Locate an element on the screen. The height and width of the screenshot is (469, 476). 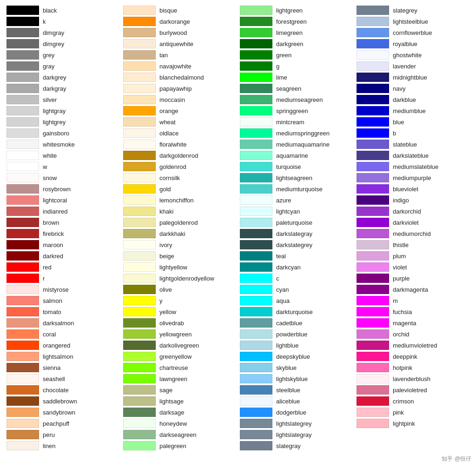
color-row: white is located at coordinates (63, 155).